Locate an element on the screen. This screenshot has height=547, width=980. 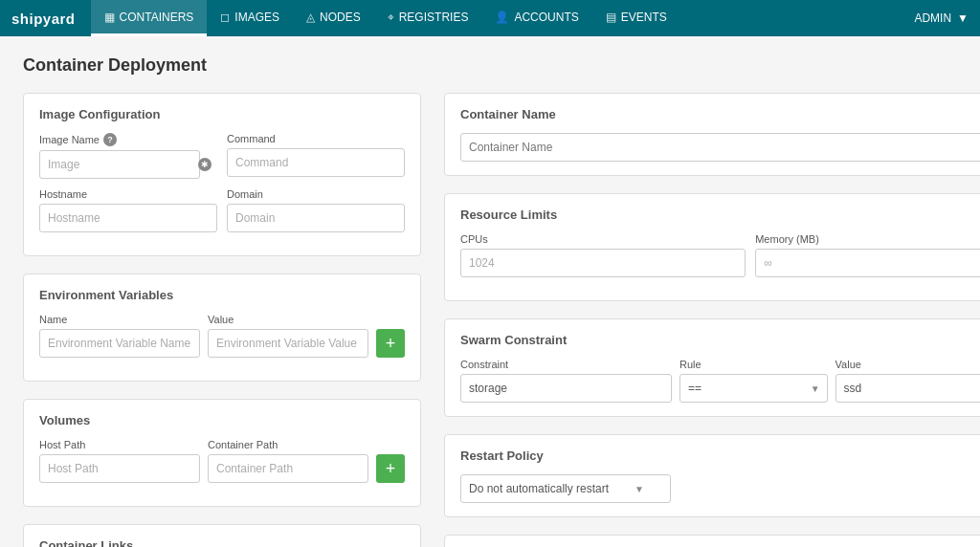
image-name-help-icon: ? is located at coordinates (110, 140).